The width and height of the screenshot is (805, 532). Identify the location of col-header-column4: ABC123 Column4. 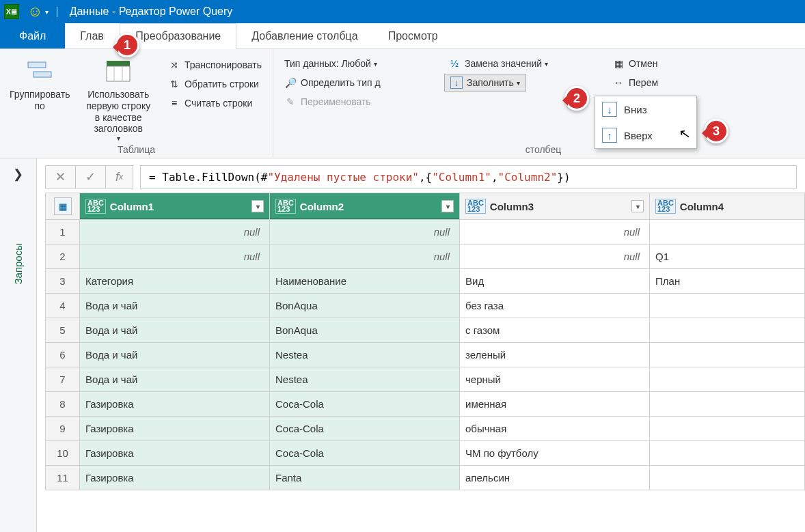
(727, 206).